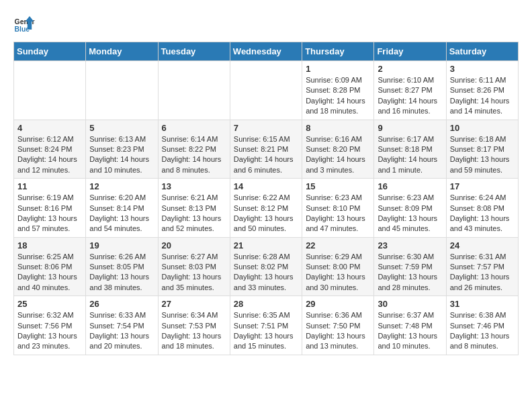 The image size is (532, 411). I want to click on day-header-monday: Monday, so click(122, 52).